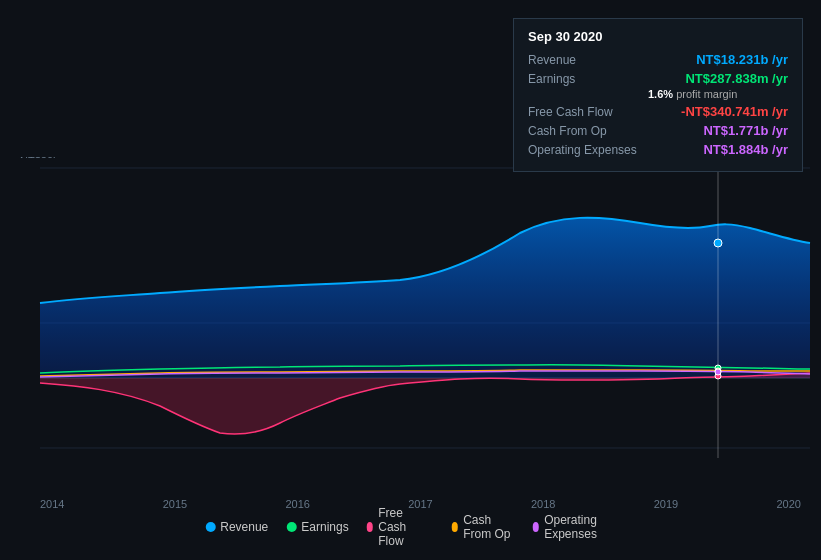  I want to click on legend-label-opex: Operating Expenses, so click(580, 527).